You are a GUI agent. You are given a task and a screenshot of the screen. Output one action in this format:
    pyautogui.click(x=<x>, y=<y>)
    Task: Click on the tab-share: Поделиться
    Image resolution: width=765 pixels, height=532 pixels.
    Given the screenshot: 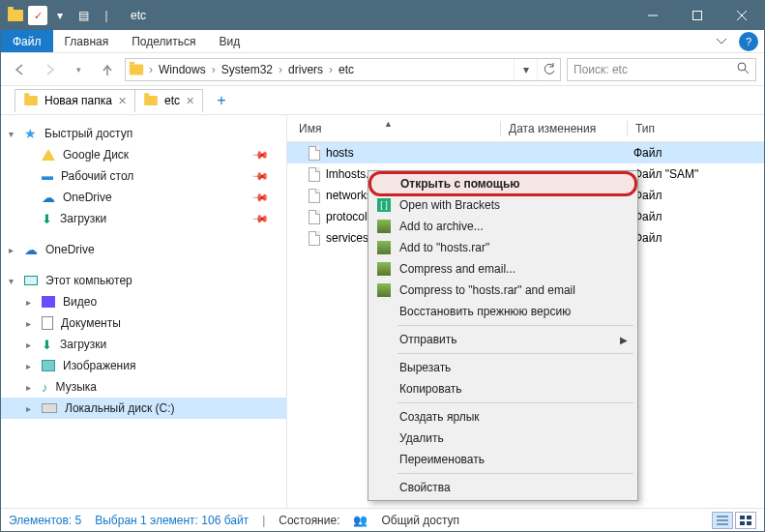 What is the action you would take?
    pyautogui.click(x=163, y=41)
    